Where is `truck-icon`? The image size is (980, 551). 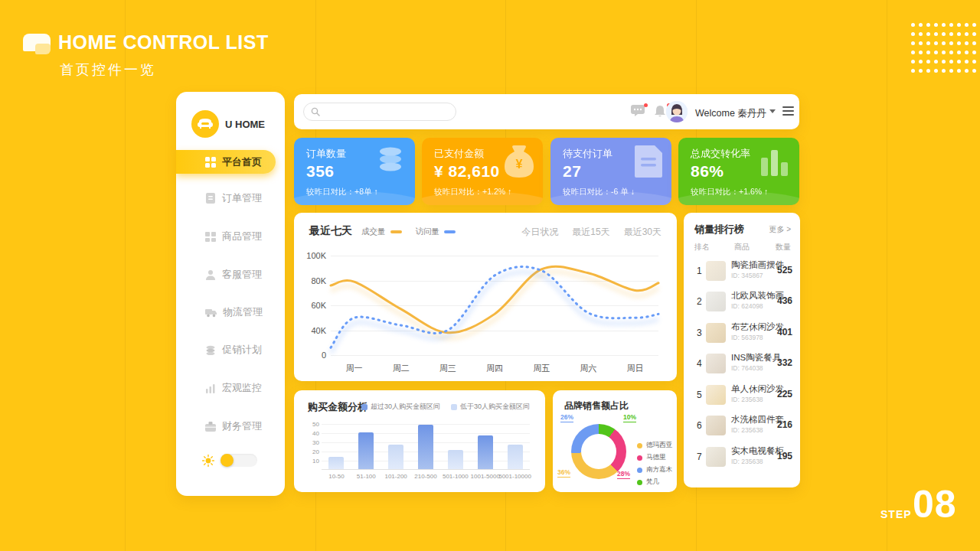 truck-icon is located at coordinates (211, 312).